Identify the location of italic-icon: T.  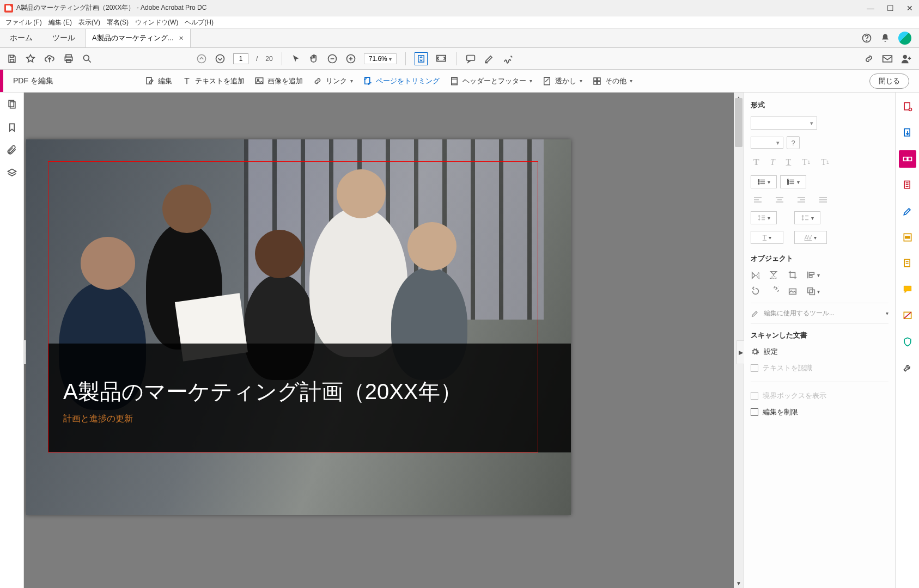
(772, 162).